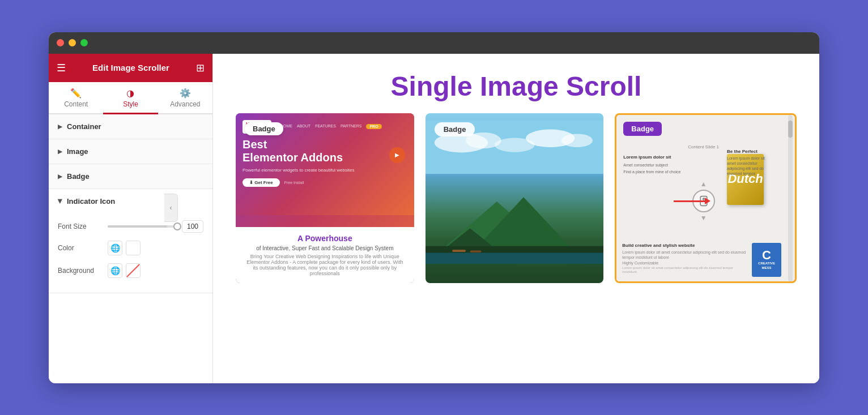  I want to click on card3-badge: Badge, so click(643, 129).